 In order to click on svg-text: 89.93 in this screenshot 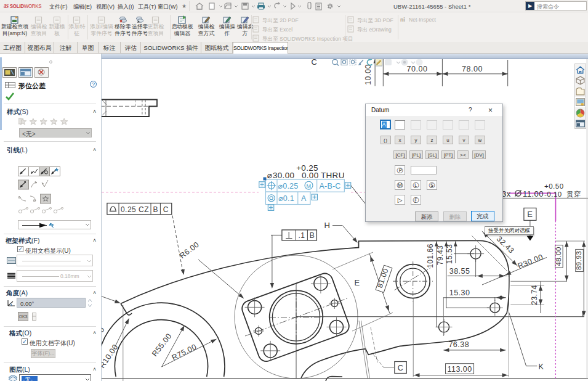, I will do `click(579, 260)`.